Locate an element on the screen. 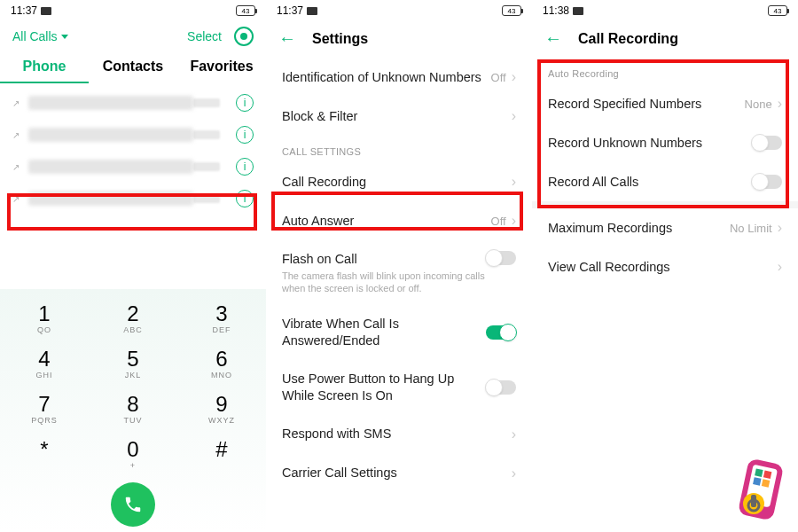 The image size is (798, 532). call-log-list: ↗ i ↗ i ↗ i ↗ i is located at coordinates (133, 151).